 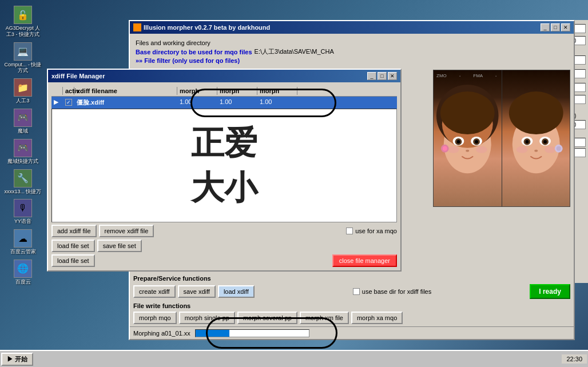 I want to click on load-file-set-button1: load file set, so click(x=73, y=246).